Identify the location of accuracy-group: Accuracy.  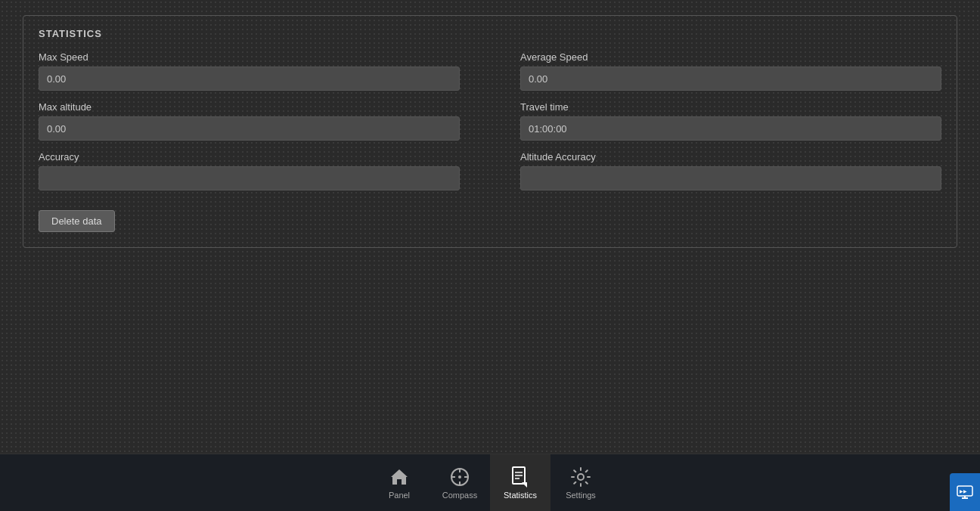
(250, 171).